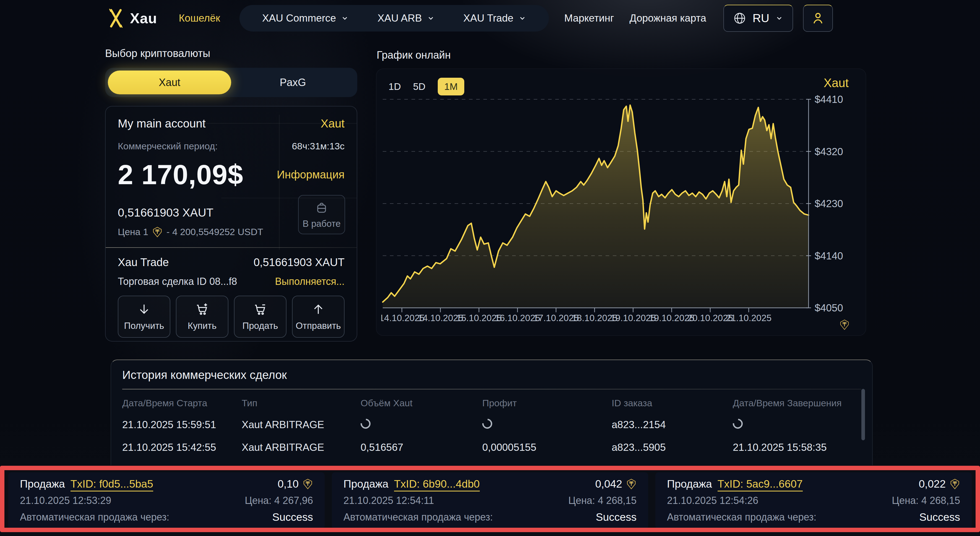 The image size is (980, 536). I want to click on cell-end: 21.10.2025 15:58:35, so click(797, 447).